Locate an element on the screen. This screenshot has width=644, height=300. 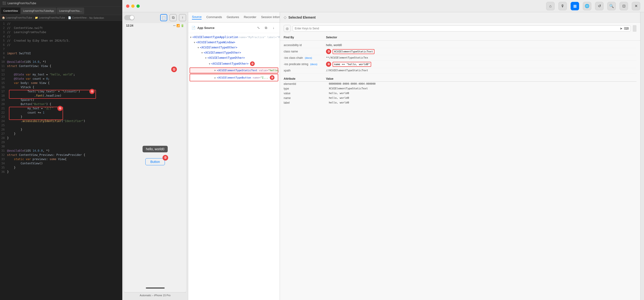
enter-keys-input is located at coordinates (456, 28).